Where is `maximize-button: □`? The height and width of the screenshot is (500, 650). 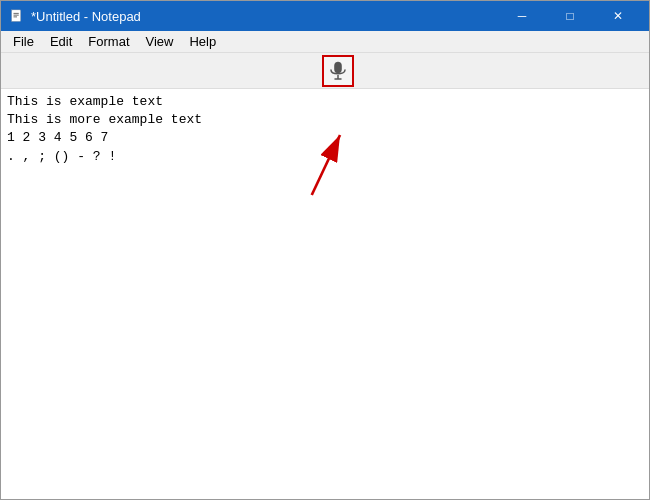
maximize-button: □ is located at coordinates (570, 16).